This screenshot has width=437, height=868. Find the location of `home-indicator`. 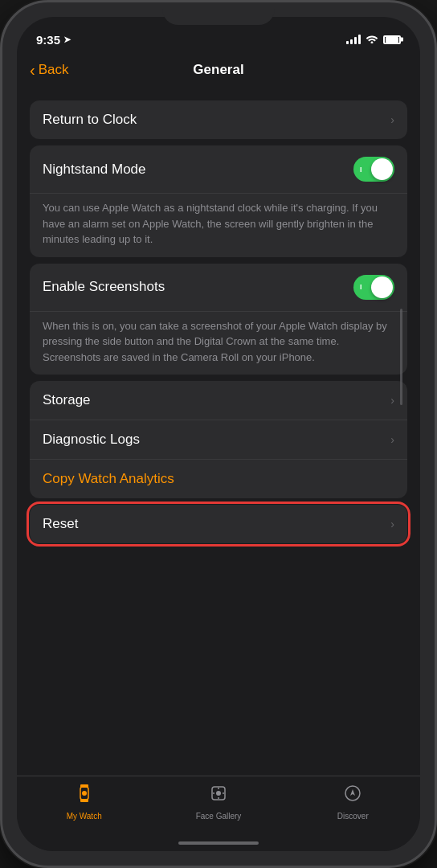

home-indicator is located at coordinates (218, 843).